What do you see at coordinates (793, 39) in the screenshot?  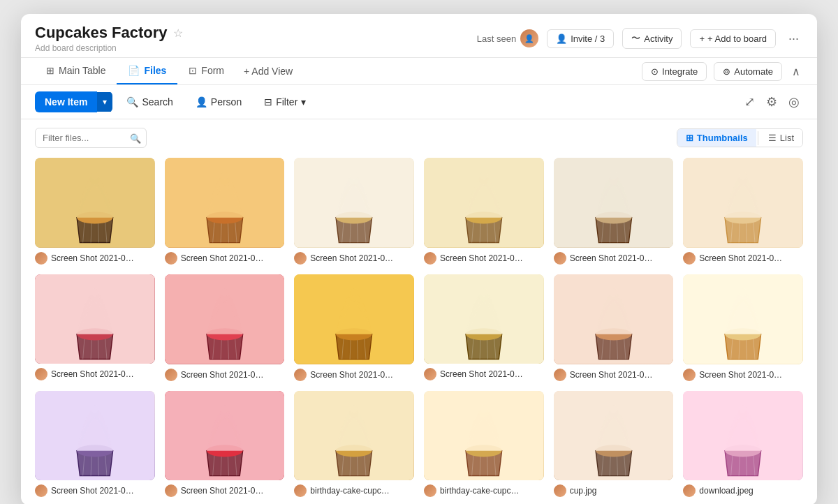 I see `more-options-button: ···` at bounding box center [793, 39].